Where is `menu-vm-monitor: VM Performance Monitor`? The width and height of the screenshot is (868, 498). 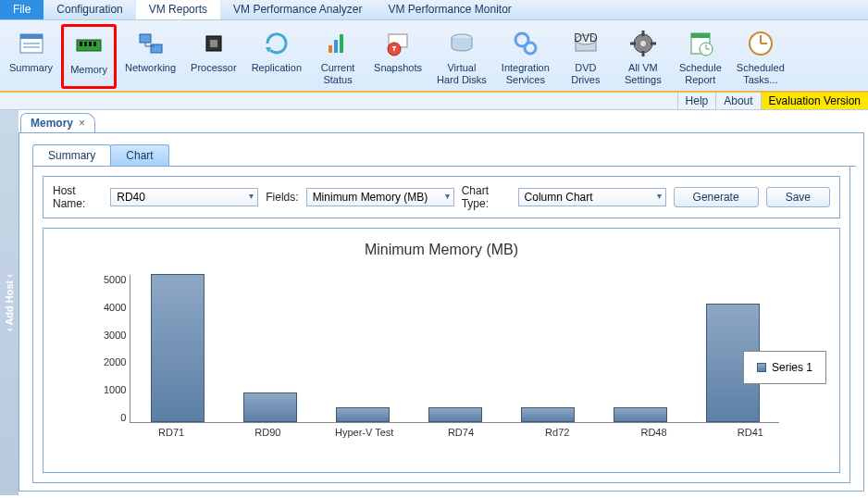 menu-vm-monitor: VM Performance Monitor is located at coordinates (450, 9).